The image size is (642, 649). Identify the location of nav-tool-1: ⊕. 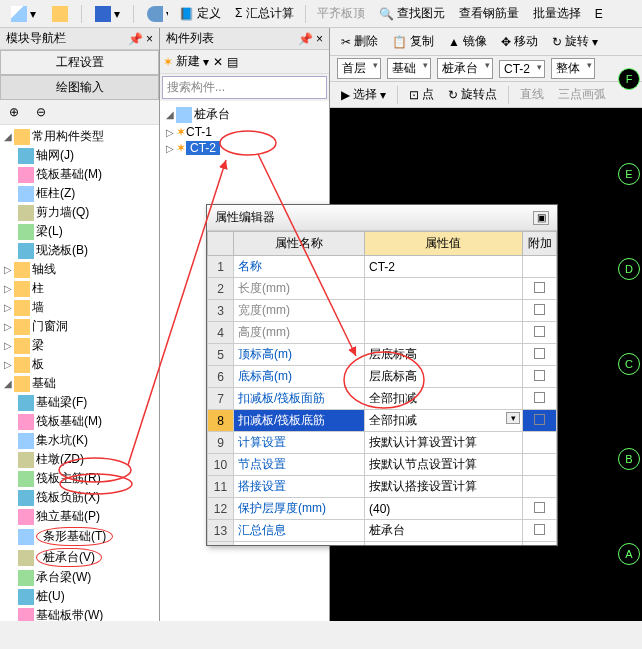
(14, 112).